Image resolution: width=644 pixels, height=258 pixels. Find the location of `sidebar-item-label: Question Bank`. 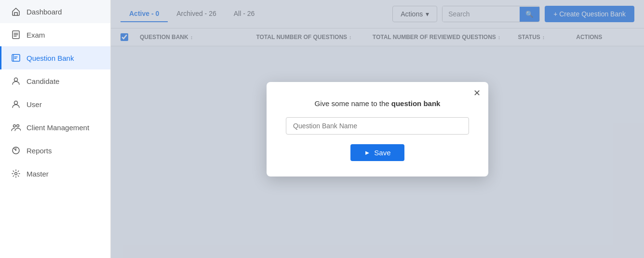

sidebar-item-label: Question Bank is located at coordinates (50, 58).